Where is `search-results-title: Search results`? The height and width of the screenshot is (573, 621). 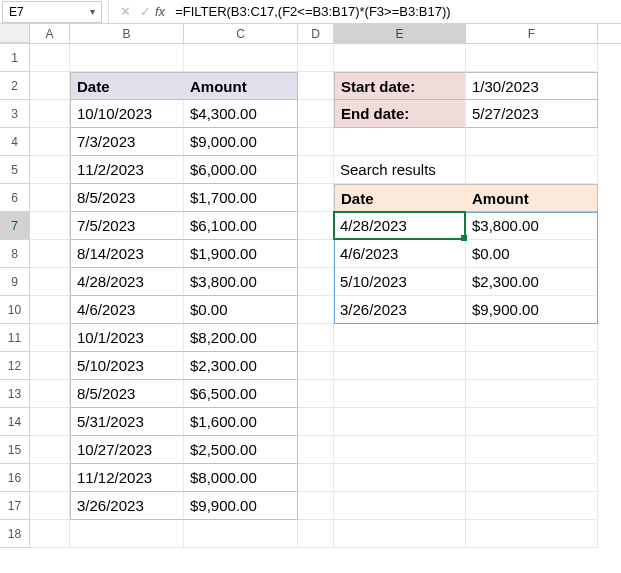
search-results-title: Search results is located at coordinates (400, 170).